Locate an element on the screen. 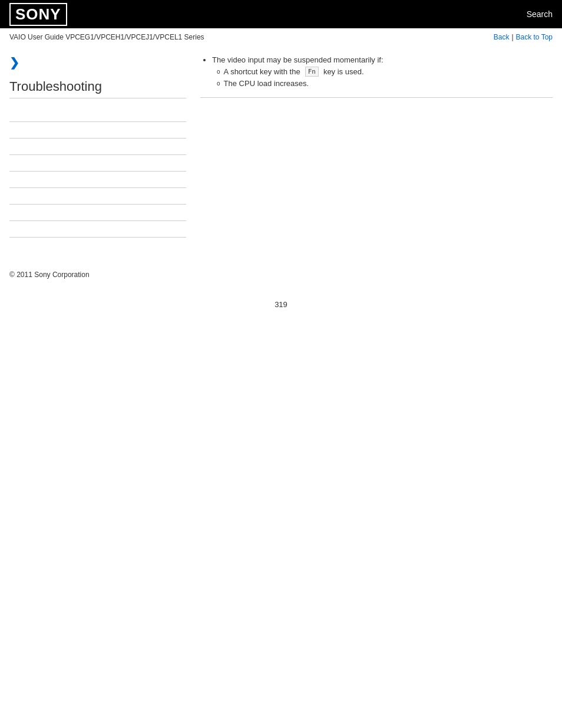 The width and height of the screenshot is (562, 728). sidebar-section-title: Troubleshooting is located at coordinates (98, 88).